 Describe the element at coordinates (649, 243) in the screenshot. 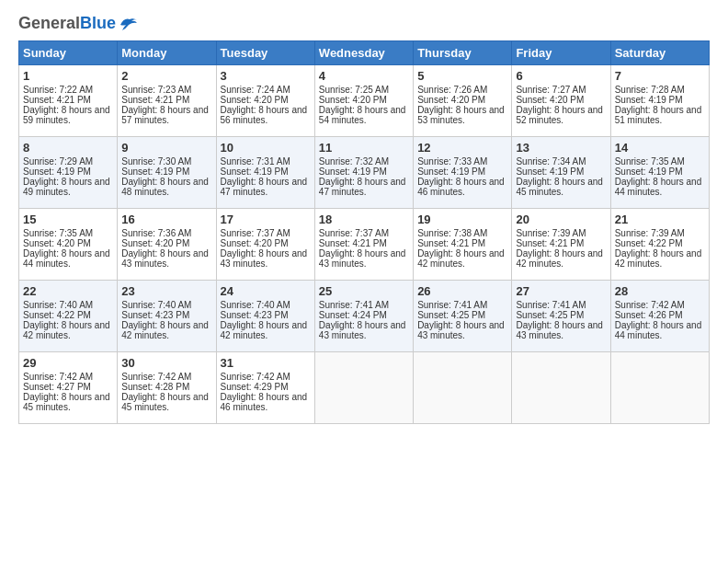

I see `sunset-label: Sunset: 4:22 PM` at that location.